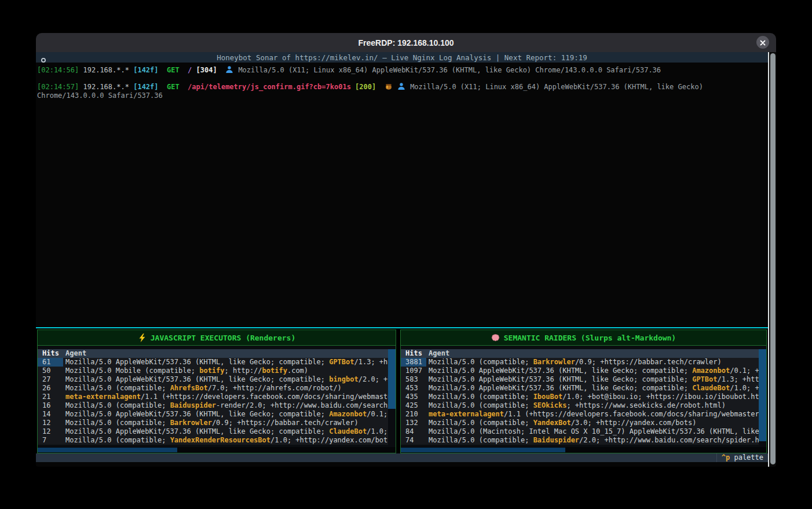 Image resolution: width=812 pixels, height=509 pixels. Describe the element at coordinates (597, 397) in the screenshot. I see `agent-cell: Mozilla/5.0 (compatible; IbouBot/1.0; +b…` at that location.